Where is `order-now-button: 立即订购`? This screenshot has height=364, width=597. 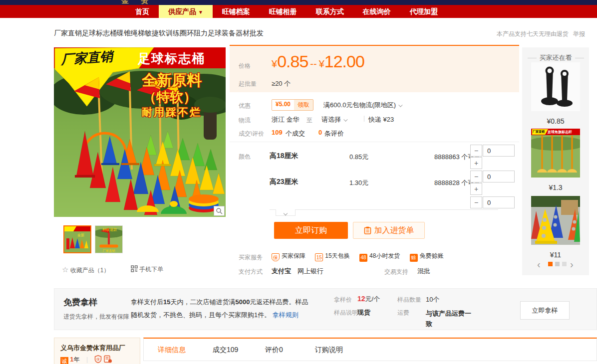
order-now-button: 立即订购 is located at coordinates (311, 230).